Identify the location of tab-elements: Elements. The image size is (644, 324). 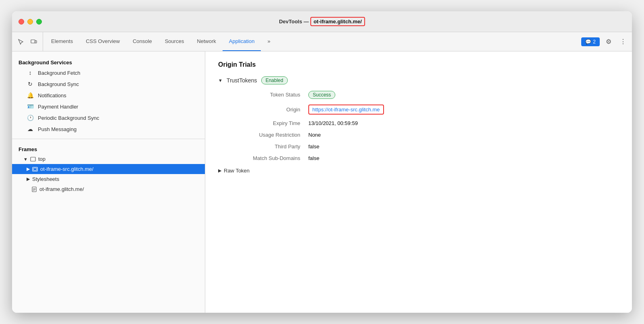
(62, 42).